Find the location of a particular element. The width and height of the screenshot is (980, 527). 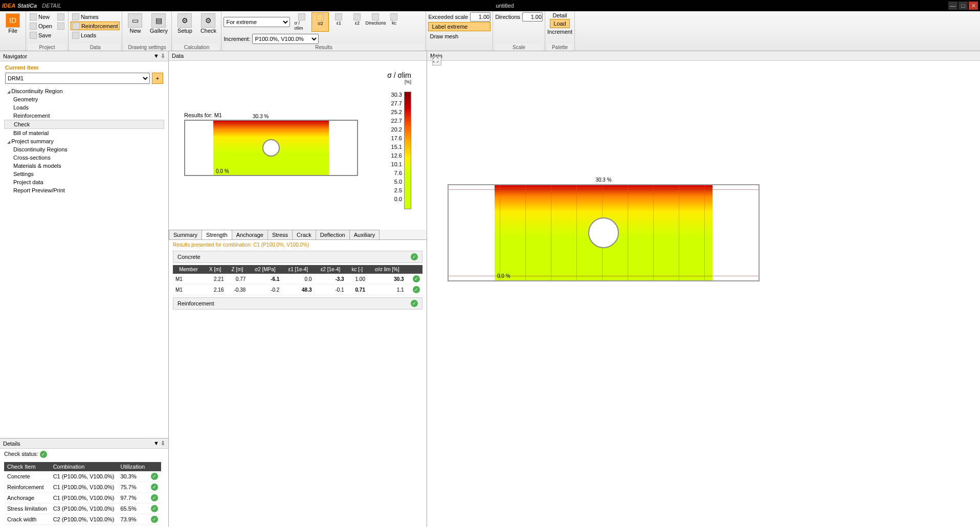

table-row: Stress limitationC3 (P100.0%, V100.0%)65… is located at coordinates (83, 509).